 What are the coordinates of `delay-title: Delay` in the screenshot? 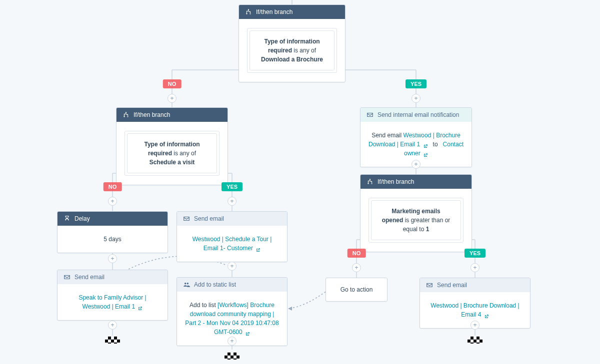 It's located at (82, 219).